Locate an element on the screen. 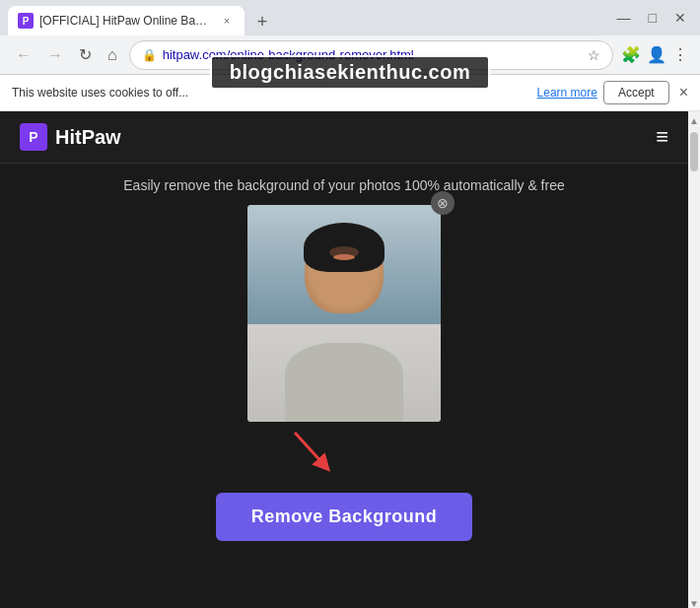  new-tab-button: + is located at coordinates (262, 22).